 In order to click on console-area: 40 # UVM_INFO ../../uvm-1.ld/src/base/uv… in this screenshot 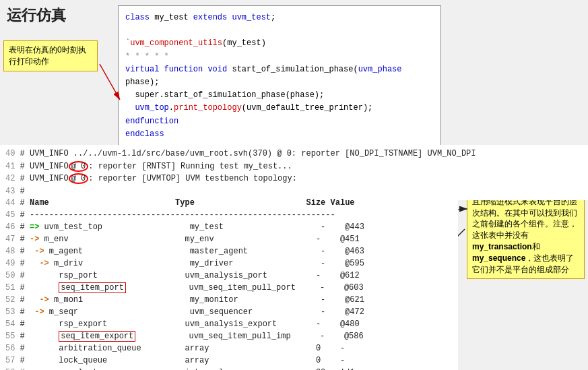, I will do `click(294, 173)`.